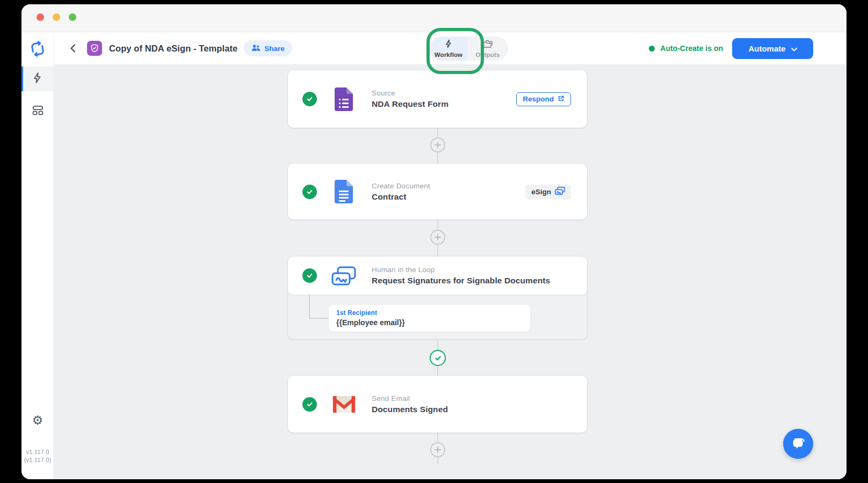  I want to click on header-bar: Copy of NDA eSign - Template Share Workf…, so click(450, 48).